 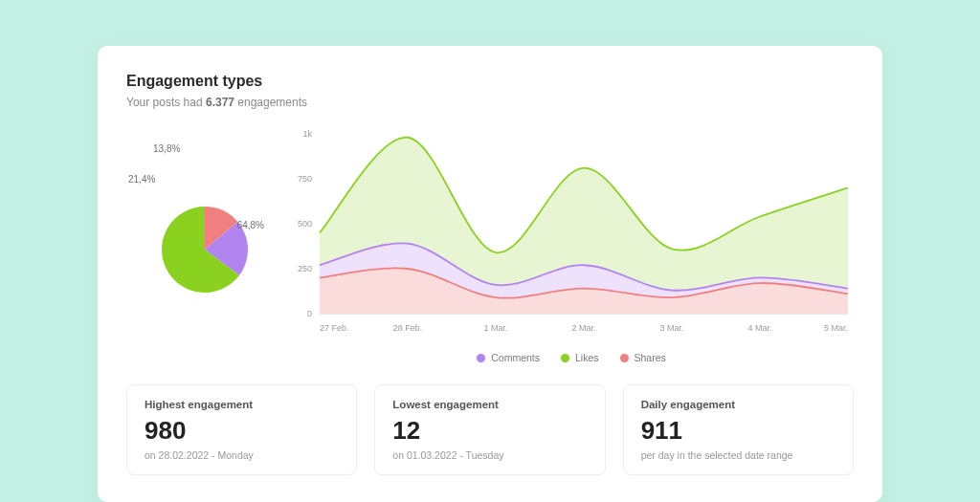 I want to click on svg-text: 250, so click(x=304, y=269).